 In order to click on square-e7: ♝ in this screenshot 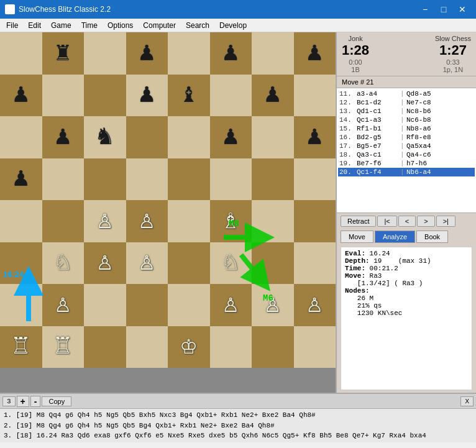, I will do `click(189, 96)`.